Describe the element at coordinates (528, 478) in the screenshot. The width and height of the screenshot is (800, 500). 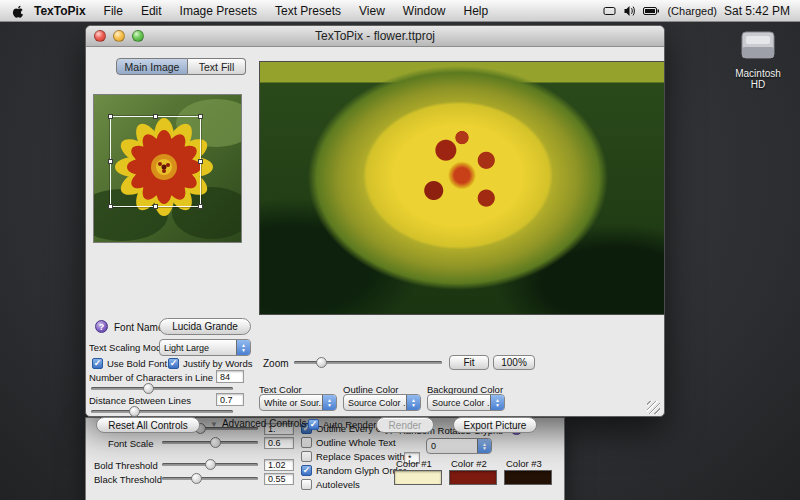
I see `color-3-swatch` at that location.